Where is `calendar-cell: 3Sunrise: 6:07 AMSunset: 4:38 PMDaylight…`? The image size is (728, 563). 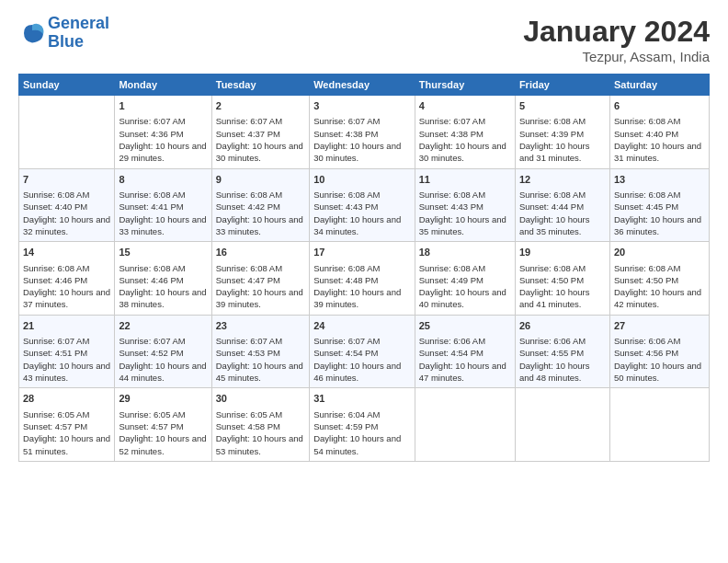
calendar-cell: 3Sunrise: 6:07 AMSunset: 4:38 PMDaylight… is located at coordinates (362, 132).